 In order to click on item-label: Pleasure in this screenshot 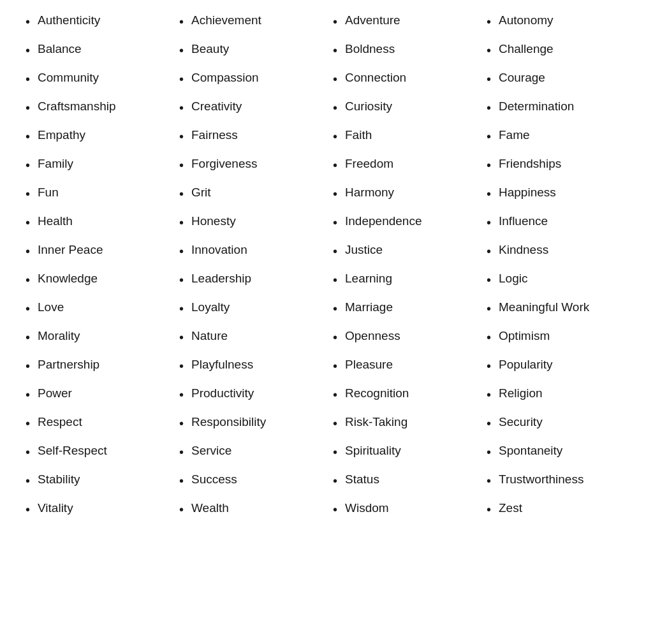, I will do `click(369, 365)`.